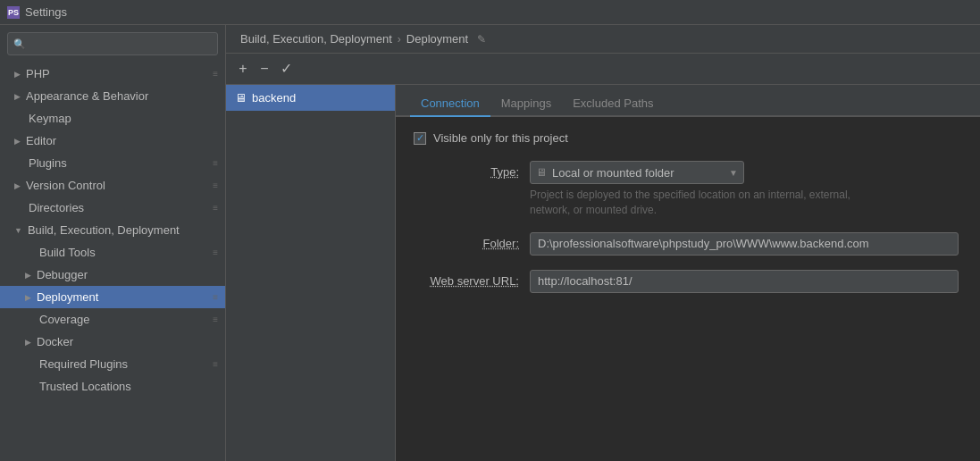 This screenshot has width=980, height=461. Describe the element at coordinates (46, 13) in the screenshot. I see `window-title: Settings` at that location.